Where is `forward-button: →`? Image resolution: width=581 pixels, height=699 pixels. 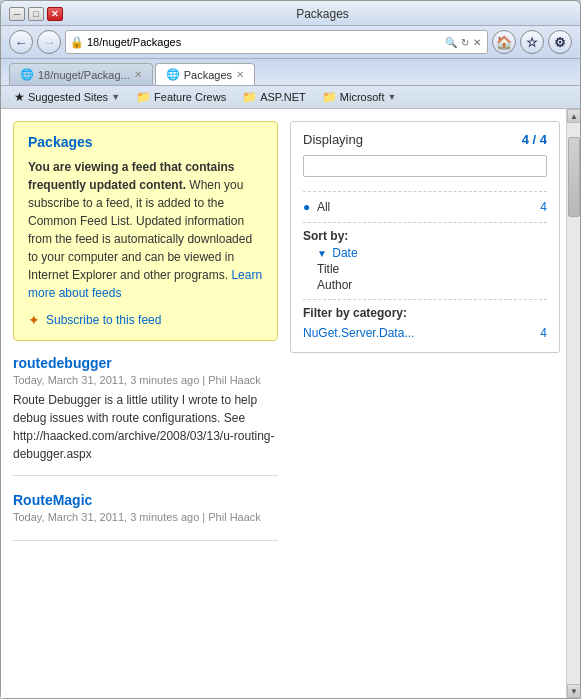
forward-button: → is located at coordinates (49, 42).